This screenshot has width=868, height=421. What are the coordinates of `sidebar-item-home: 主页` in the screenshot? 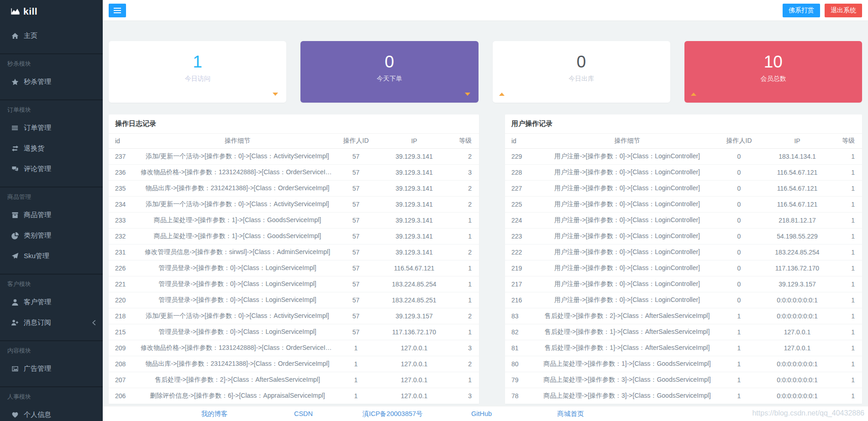 It's located at (51, 36).